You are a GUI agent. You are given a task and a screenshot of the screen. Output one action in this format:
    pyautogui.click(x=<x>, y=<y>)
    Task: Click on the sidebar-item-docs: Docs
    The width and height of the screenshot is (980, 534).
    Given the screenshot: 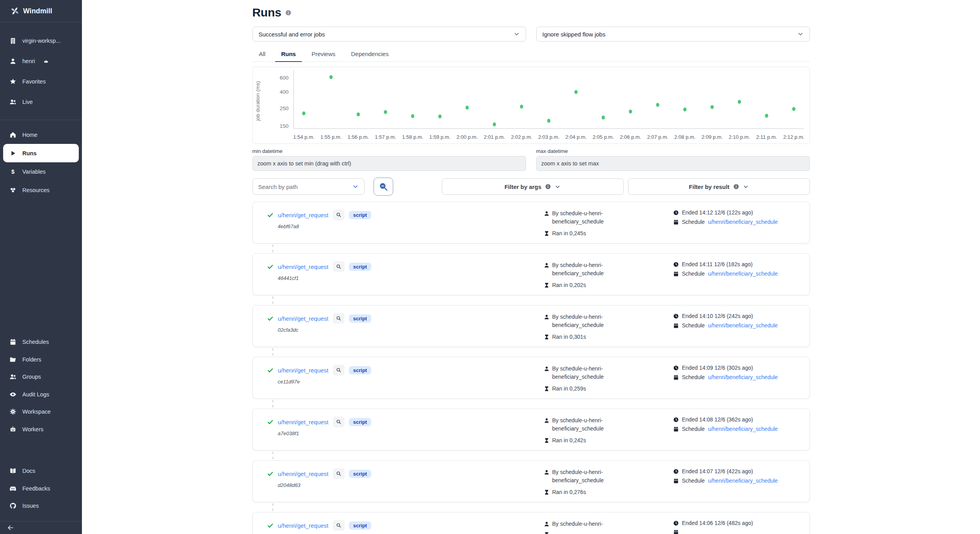 What is the action you would take?
    pyautogui.click(x=41, y=471)
    